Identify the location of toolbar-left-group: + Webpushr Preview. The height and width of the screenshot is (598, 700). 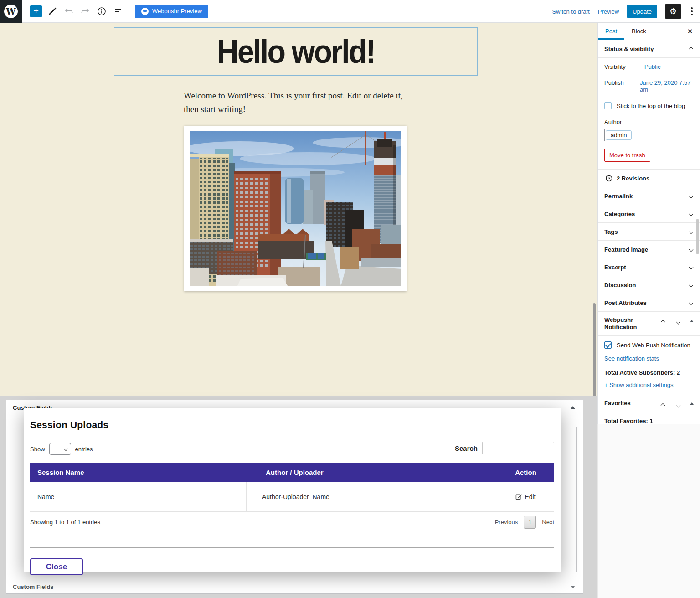
(115, 11).